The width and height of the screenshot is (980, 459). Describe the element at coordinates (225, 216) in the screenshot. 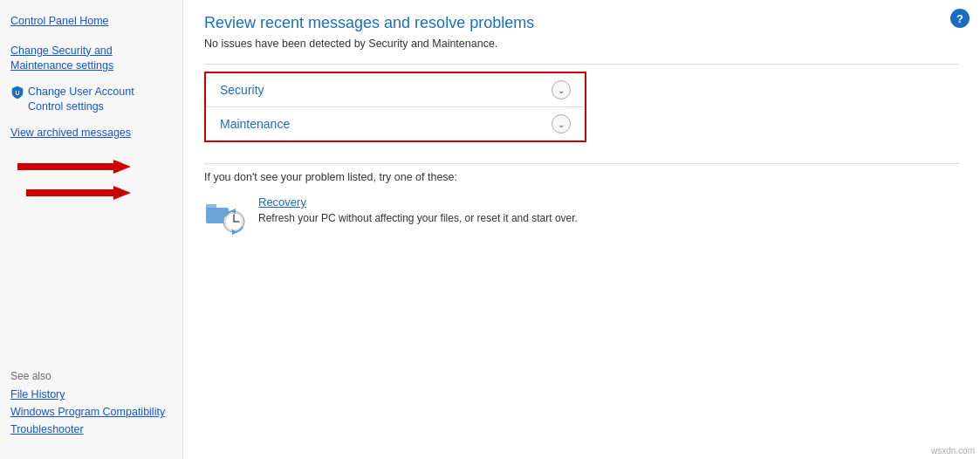

I see `recovery-icon` at that location.